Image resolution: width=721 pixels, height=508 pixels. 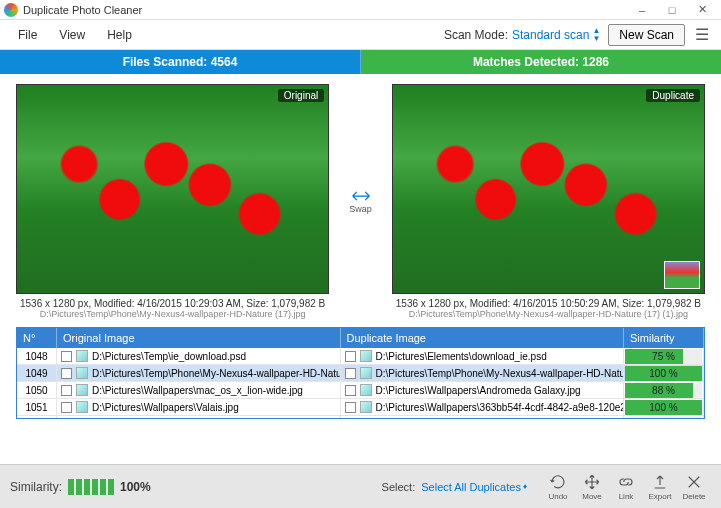 I want to click on duplicate-meta-text: 1536 x 1280 px, Modified: 4/16/2015 10:5…, so click(x=548, y=304).